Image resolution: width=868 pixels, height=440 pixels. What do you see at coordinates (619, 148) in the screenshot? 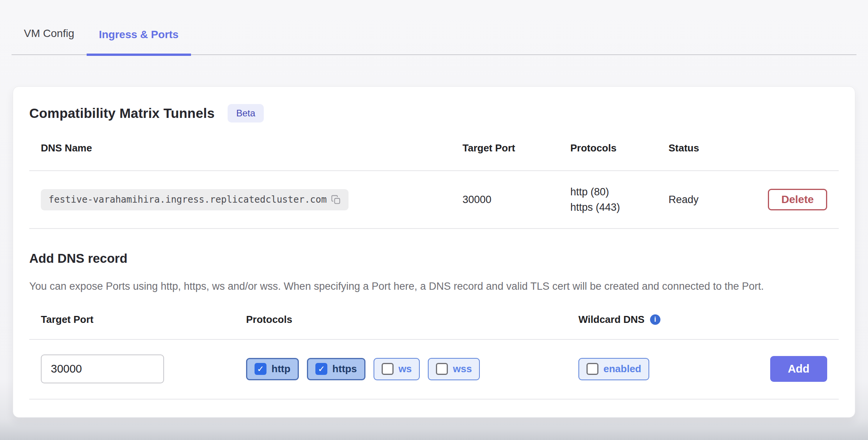
I see `col-header-protocols: Protocols` at bounding box center [619, 148].